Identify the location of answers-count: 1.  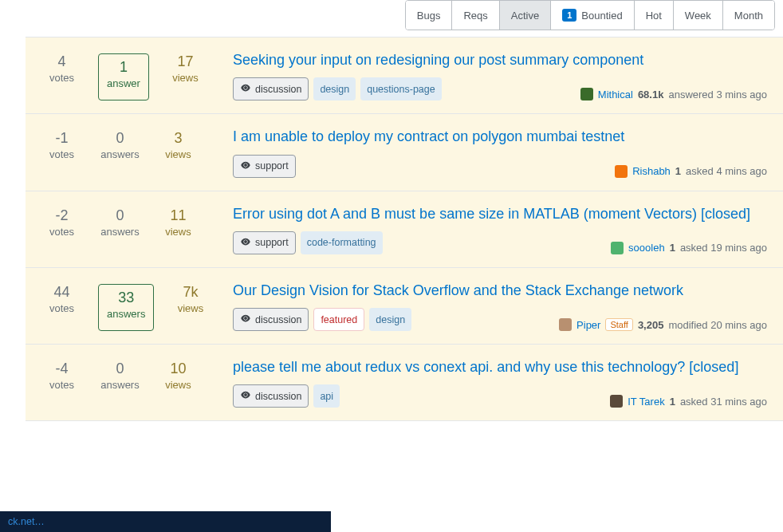
(124, 67).